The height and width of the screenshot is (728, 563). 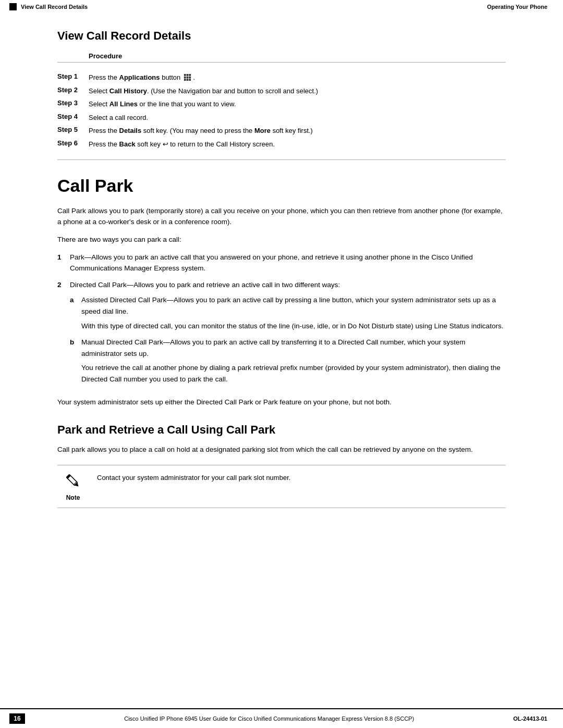 What do you see at coordinates (282, 335) in the screenshot?
I see `list-item-2: 2 Directed Call Park—Allows you to park …` at bounding box center [282, 335].